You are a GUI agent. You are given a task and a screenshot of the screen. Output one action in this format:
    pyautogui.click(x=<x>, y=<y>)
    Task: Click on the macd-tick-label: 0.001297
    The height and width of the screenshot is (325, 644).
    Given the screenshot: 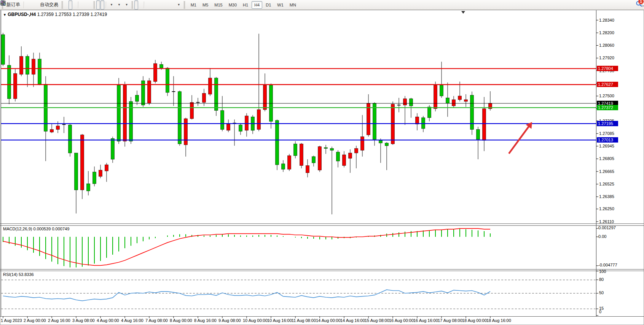 What is the action you would take?
    pyautogui.click(x=607, y=228)
    